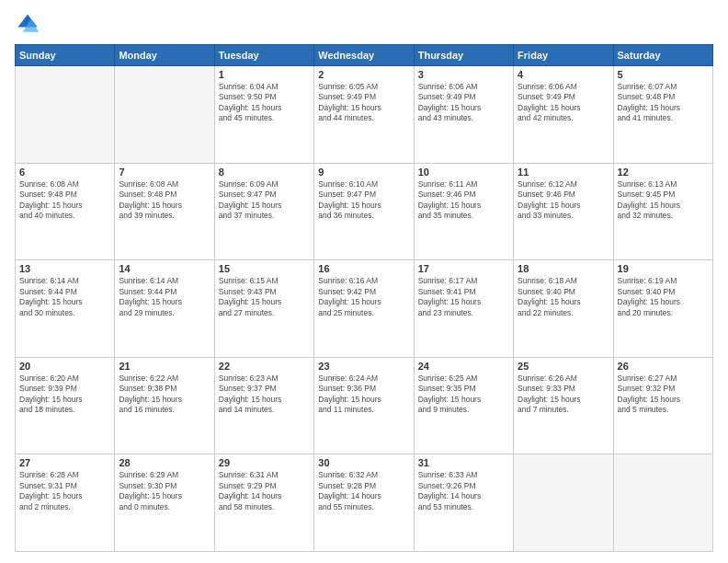 This screenshot has height=563, width=728. Describe the element at coordinates (364, 103) in the screenshot. I see `day-info: Sunrise: 6:05 AM Sunset: 9:49 PM Dayligh…` at that location.